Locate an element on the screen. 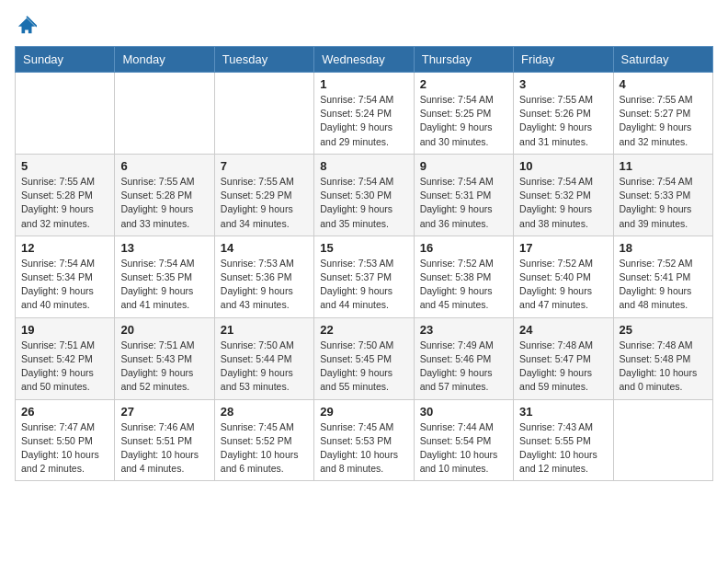 The image size is (728, 563). day-info: Sunrise: 7:55 AM Sunset: 5:29 PM Dayligh… is located at coordinates (265, 202).